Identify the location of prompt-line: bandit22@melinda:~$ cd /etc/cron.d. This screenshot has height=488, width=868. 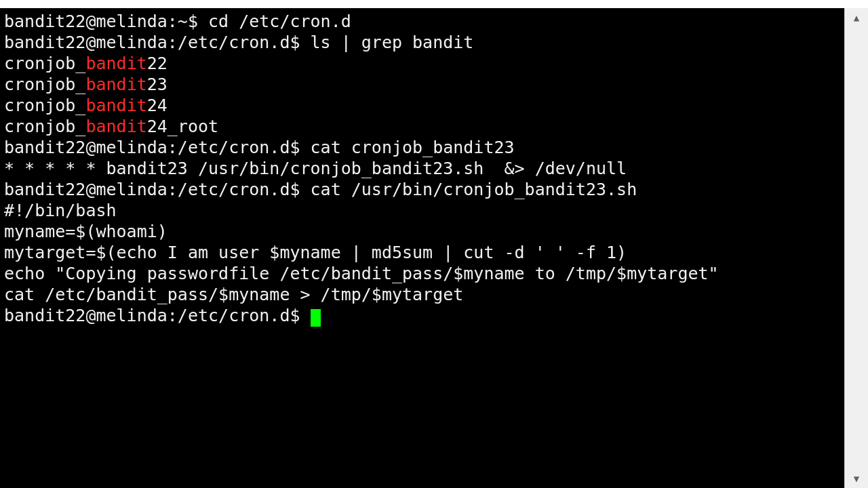
(423, 22).